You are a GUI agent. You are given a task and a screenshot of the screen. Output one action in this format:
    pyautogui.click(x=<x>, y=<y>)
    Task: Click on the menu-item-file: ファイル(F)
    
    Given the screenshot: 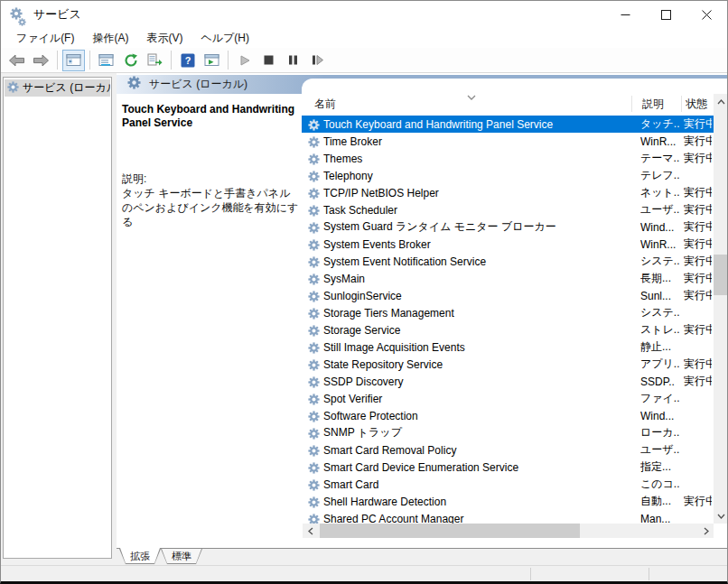 What is the action you would take?
    pyautogui.click(x=45, y=38)
    